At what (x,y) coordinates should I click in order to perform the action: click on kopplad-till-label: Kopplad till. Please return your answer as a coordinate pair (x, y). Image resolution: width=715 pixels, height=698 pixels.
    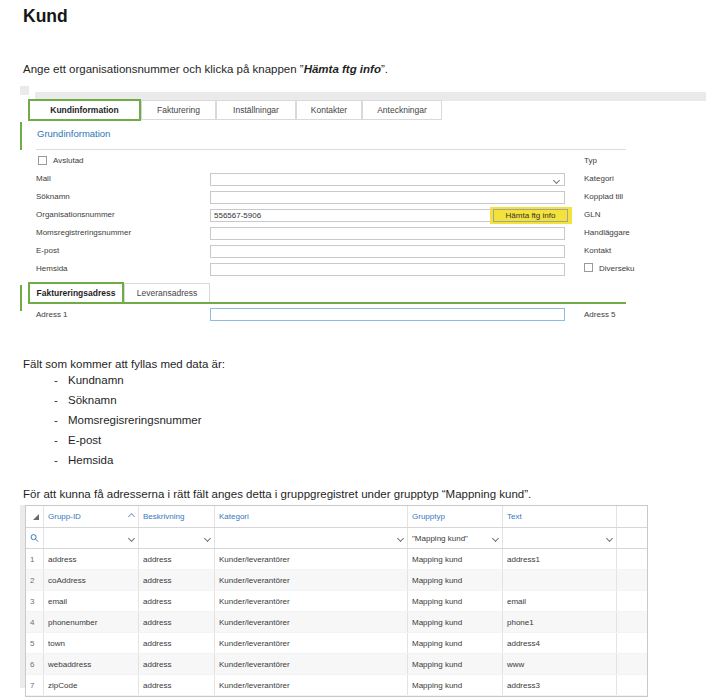
    Looking at the image, I should click on (604, 197).